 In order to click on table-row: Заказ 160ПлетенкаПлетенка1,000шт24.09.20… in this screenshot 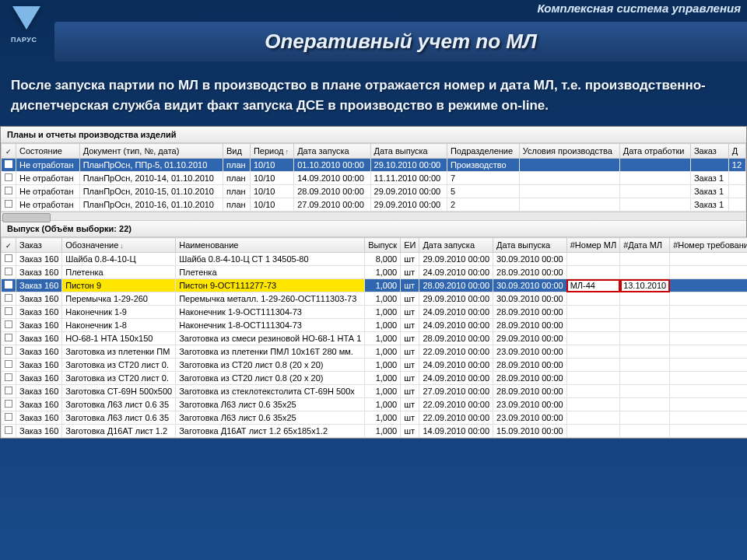, I will do `click(375, 272)`.